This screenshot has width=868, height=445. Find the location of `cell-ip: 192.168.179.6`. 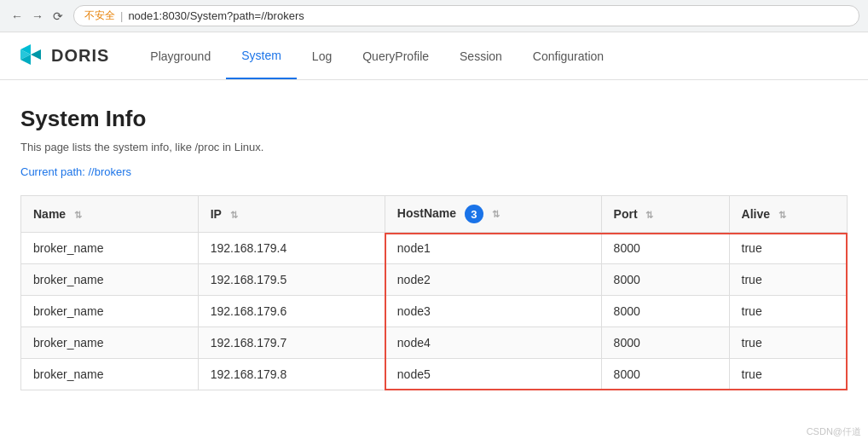

cell-ip: 192.168.179.6 is located at coordinates (292, 312).